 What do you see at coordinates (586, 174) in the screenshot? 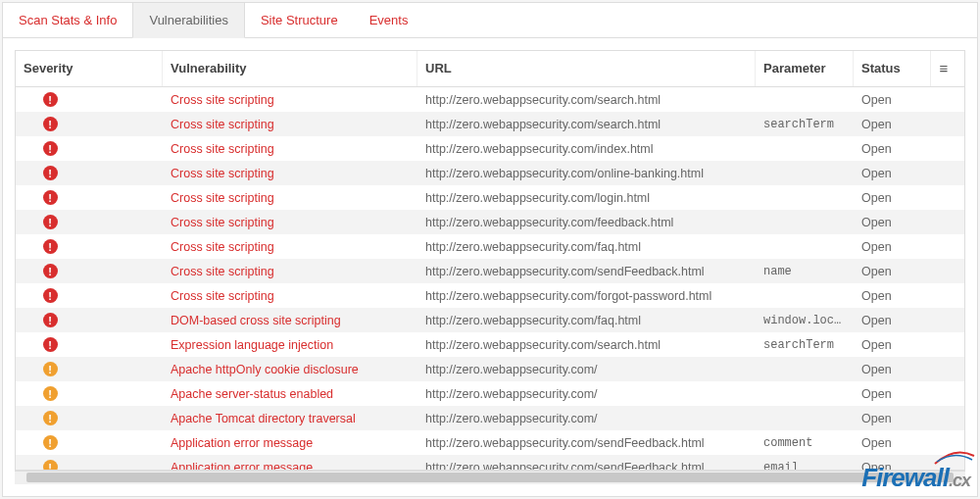
I see `cell-url: http://zero.webappsecurity.com/online-ba…` at bounding box center [586, 174].